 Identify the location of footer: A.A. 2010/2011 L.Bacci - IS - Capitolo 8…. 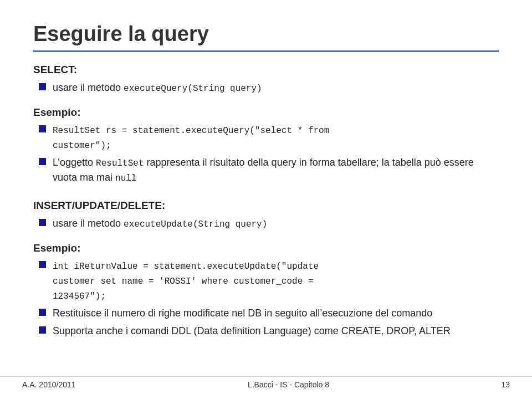
(266, 382).